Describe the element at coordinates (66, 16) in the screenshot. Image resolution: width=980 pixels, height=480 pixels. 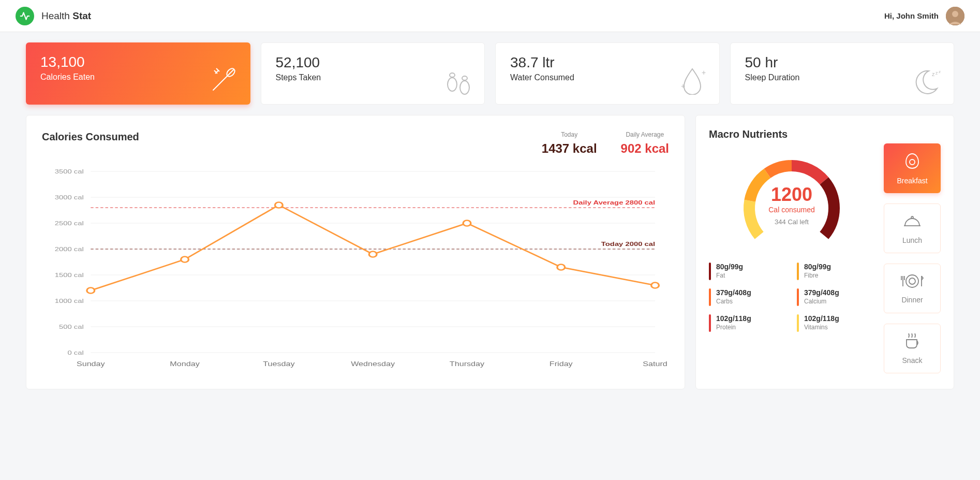
I see `app-title: Health Stat` at that location.